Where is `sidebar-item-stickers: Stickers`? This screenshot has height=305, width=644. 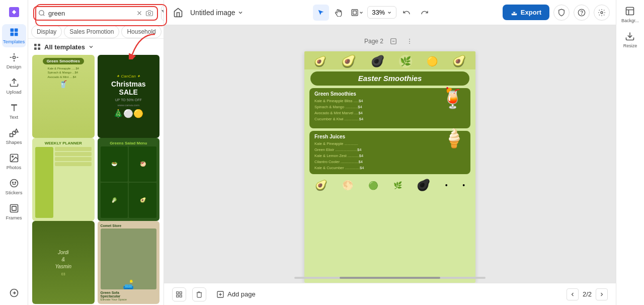 sidebar-item-stickers: Stickers is located at coordinates (14, 187).